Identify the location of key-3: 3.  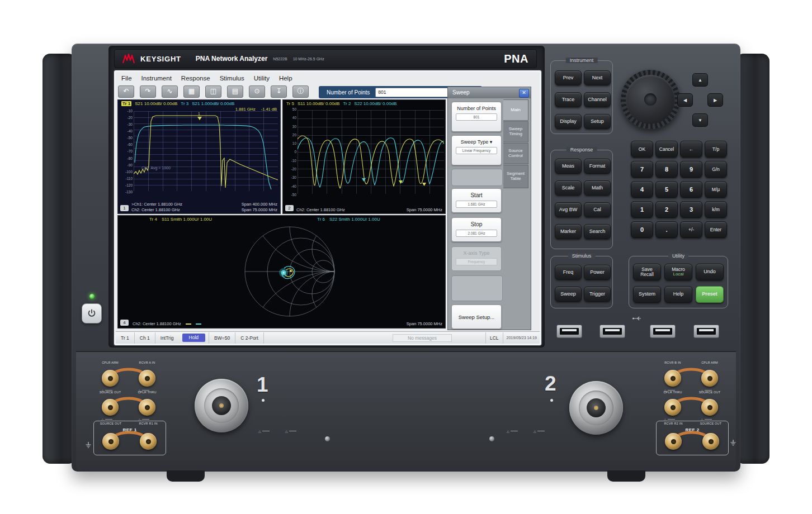
(691, 210).